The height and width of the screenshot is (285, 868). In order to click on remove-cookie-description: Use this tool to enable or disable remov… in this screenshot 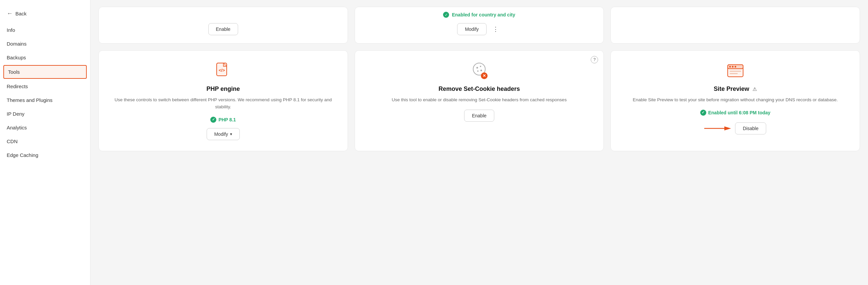, I will do `click(479, 100)`.